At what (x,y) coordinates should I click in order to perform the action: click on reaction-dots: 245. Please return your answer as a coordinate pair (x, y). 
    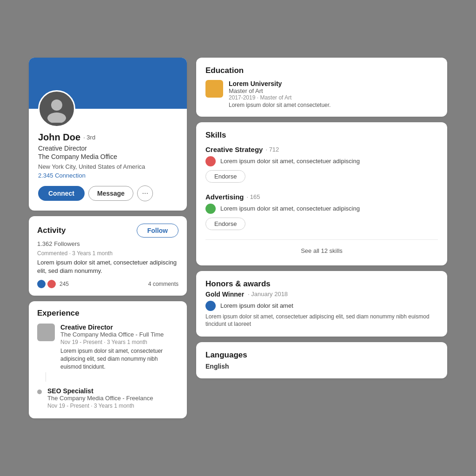
    Looking at the image, I should click on (53, 284).